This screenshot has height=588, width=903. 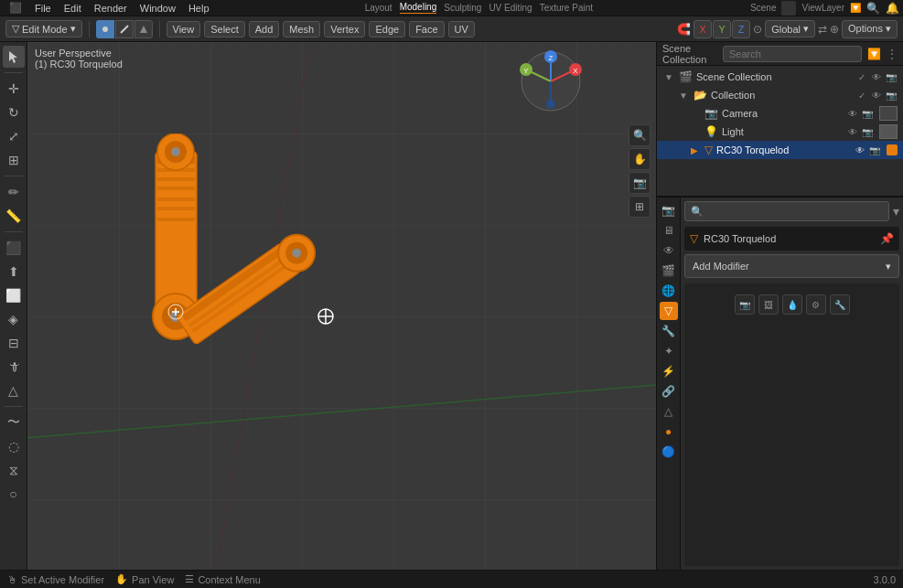 What do you see at coordinates (867, 113) in the screenshot?
I see `render-camera: 📷` at bounding box center [867, 113].